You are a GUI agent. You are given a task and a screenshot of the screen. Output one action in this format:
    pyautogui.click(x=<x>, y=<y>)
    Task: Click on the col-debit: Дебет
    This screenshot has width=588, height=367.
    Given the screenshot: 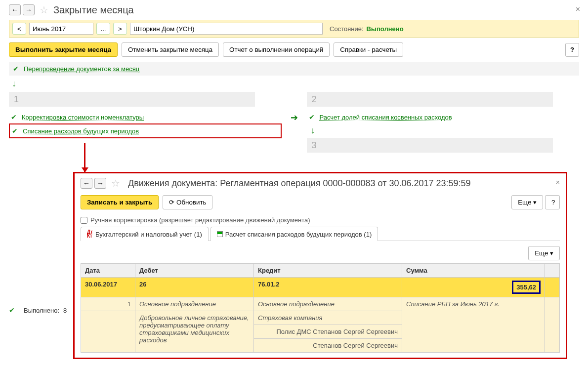 What is the action you would take?
    pyautogui.click(x=195, y=271)
    